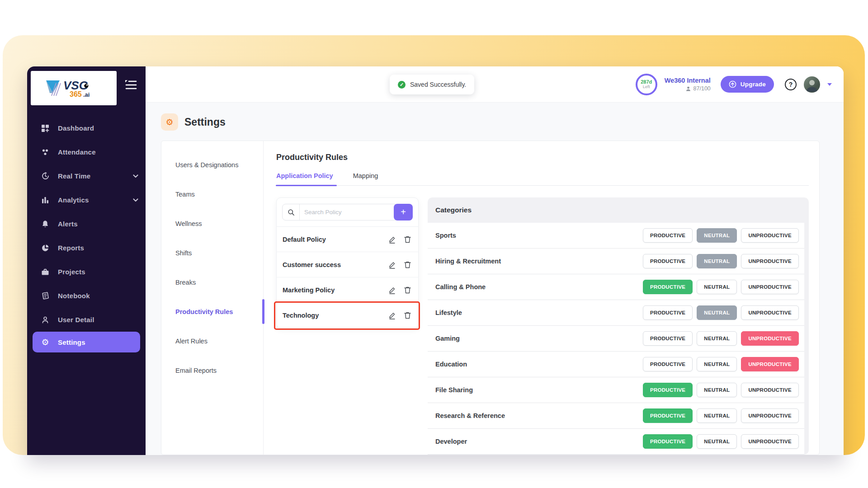  I want to click on category-sports-unproductive-button: UNPRODUCTIVE, so click(770, 235).